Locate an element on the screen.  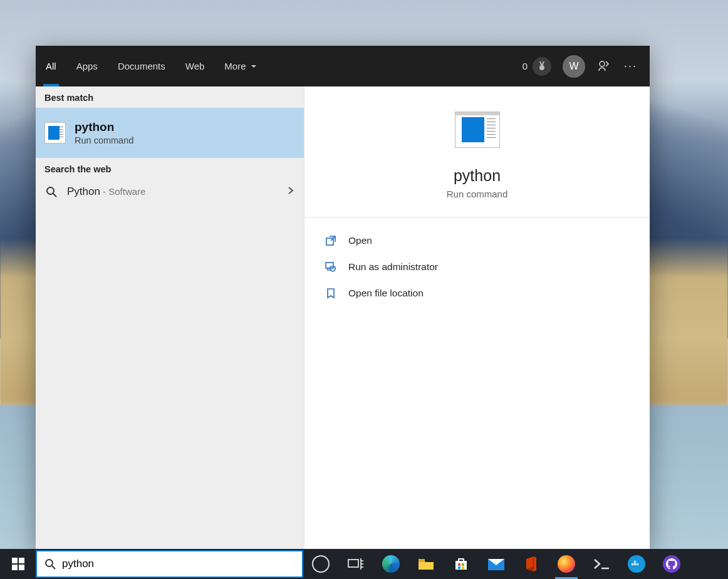
github-icon is located at coordinates (672, 564).